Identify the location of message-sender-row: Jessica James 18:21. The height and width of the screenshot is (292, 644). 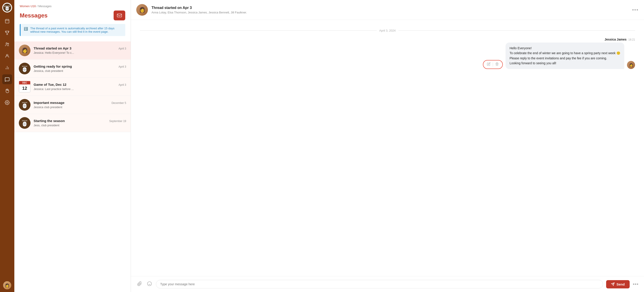
(620, 39).